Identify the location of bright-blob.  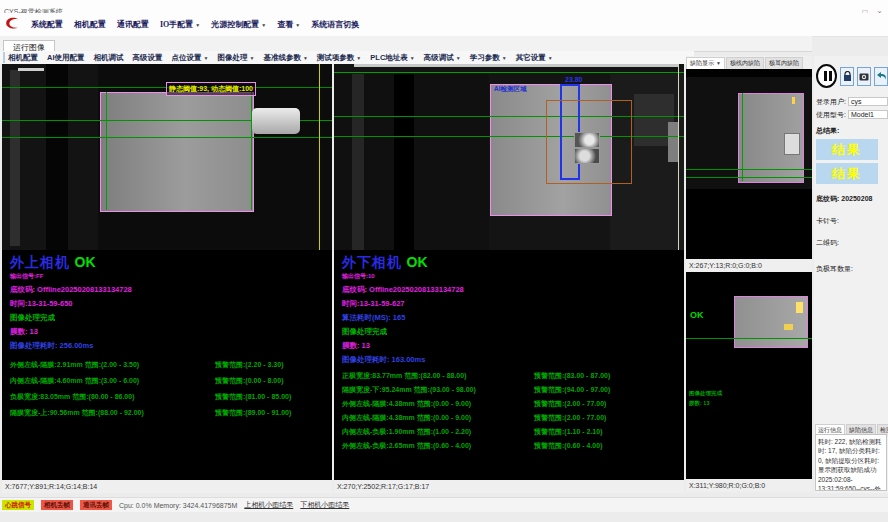
(792, 144).